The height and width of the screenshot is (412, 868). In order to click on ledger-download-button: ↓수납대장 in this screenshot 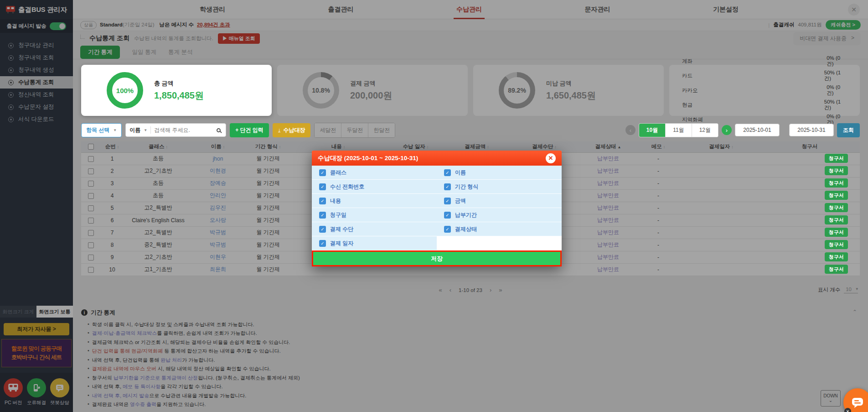, I will do `click(292, 130)`.